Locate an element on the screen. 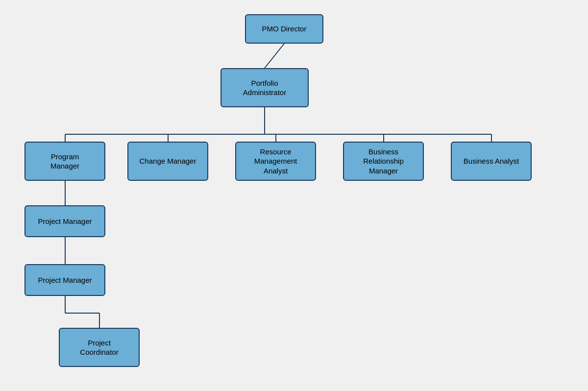 The image size is (588, 391). node-project-coordinator: ProjectCoordinator is located at coordinates (99, 347).